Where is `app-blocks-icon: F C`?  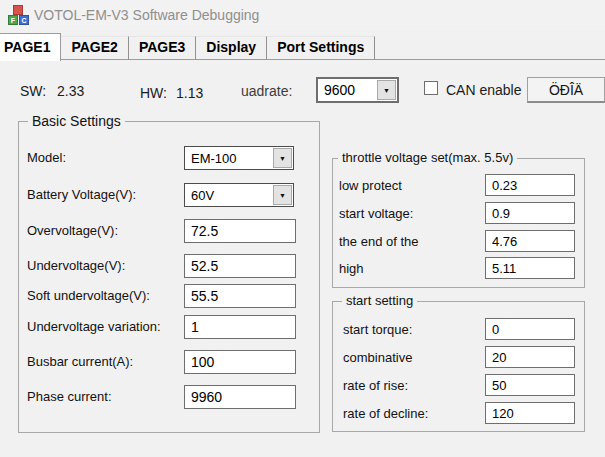 app-blocks-icon: F C is located at coordinates (19, 16).